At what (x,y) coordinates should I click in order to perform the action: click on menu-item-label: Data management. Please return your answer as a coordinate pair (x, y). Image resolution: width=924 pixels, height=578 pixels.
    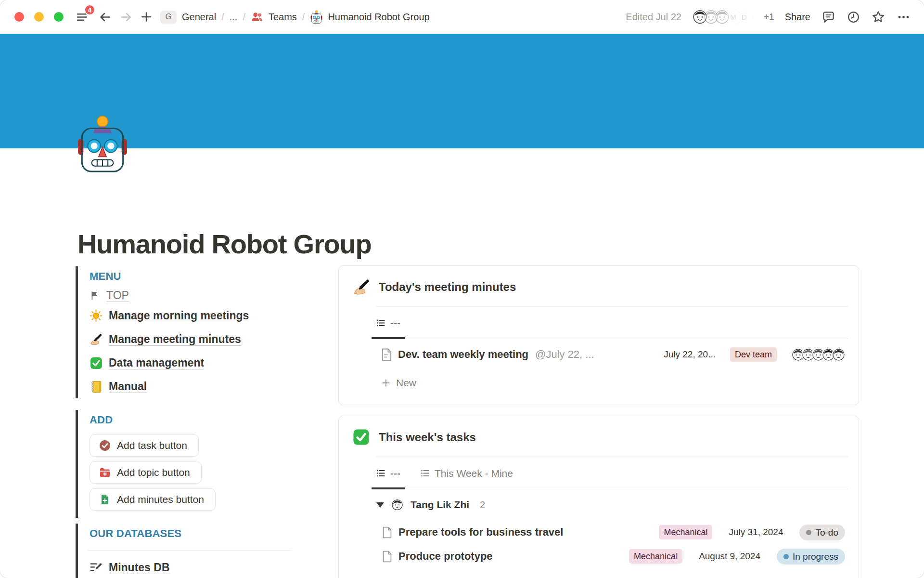
    Looking at the image, I should click on (156, 363).